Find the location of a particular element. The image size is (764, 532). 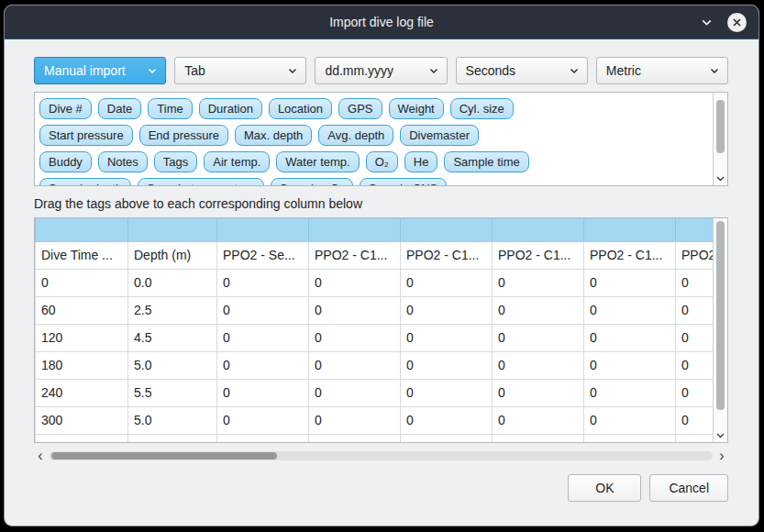

combo-units: Metric is located at coordinates (662, 71).